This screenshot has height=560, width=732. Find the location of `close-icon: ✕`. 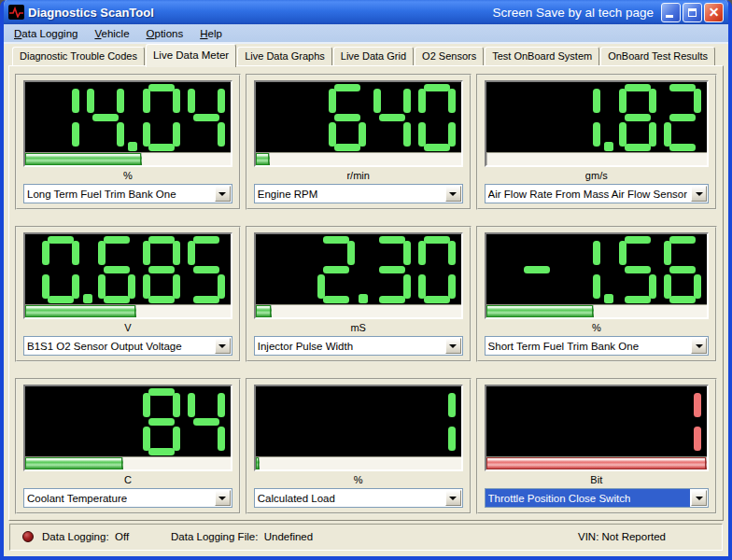

close-icon: ✕ is located at coordinates (714, 12).